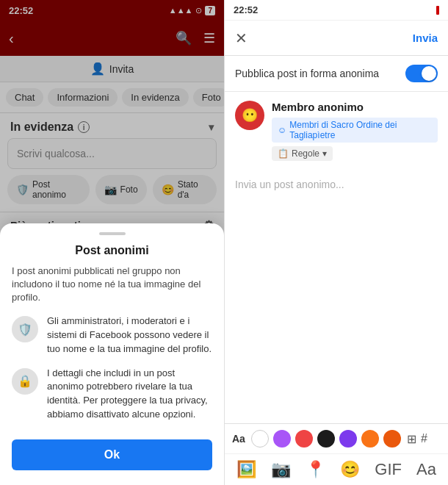 The width and height of the screenshot is (448, 485). What do you see at coordinates (247, 470) in the screenshot?
I see `gallery-icon: 🖼️` at bounding box center [247, 470].